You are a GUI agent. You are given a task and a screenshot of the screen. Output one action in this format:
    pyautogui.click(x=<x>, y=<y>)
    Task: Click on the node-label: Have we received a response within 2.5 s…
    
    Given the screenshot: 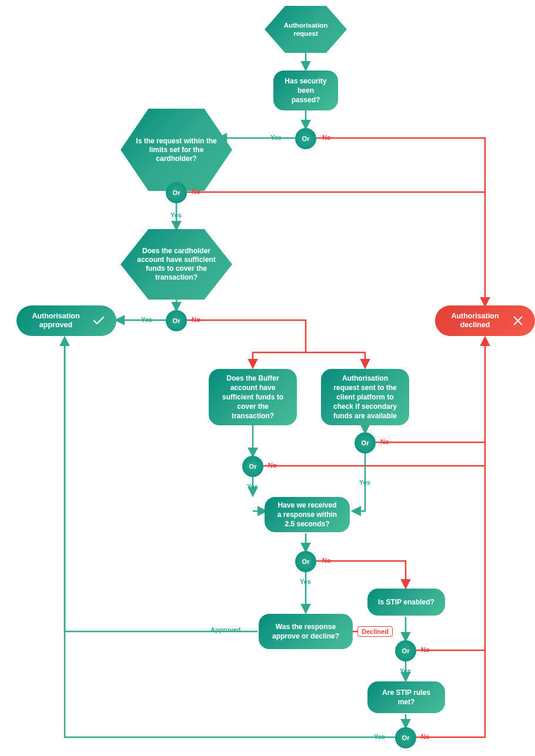 What is the action you would take?
    pyautogui.click(x=307, y=515)
    